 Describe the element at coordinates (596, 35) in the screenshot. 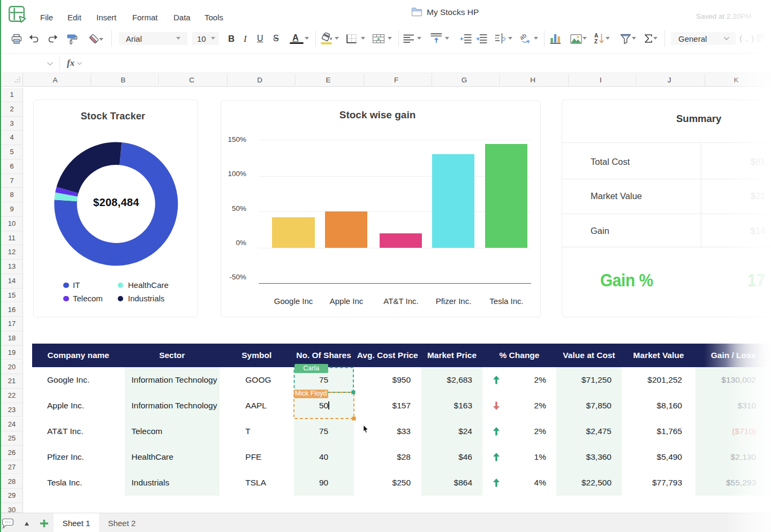

I see `svg-text: A` at that location.